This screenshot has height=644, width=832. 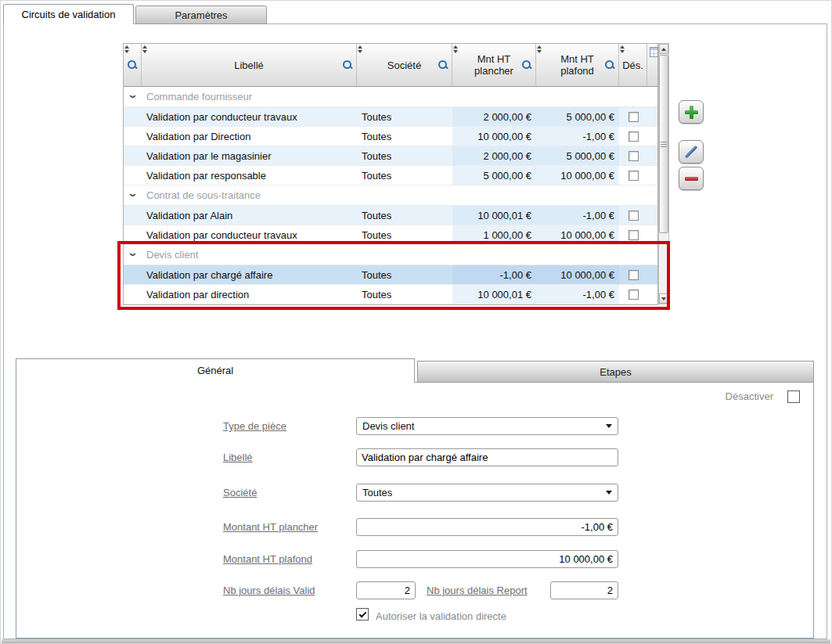 What do you see at coordinates (691, 152) in the screenshot?
I see `edit-button` at bounding box center [691, 152].